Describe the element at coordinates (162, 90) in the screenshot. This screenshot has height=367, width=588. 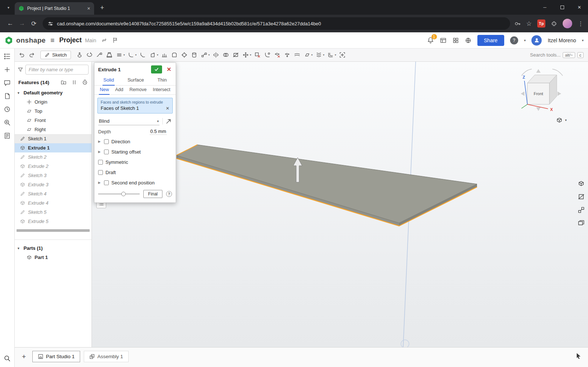
I see `op-intersect: Intersect` at that location.